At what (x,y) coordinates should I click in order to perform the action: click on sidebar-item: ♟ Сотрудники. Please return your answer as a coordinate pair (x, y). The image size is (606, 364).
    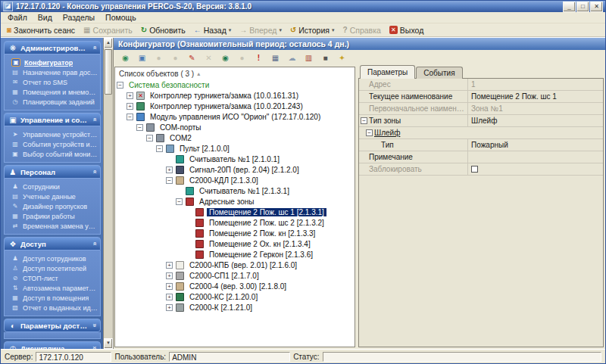
    Looking at the image, I should click on (52, 186).